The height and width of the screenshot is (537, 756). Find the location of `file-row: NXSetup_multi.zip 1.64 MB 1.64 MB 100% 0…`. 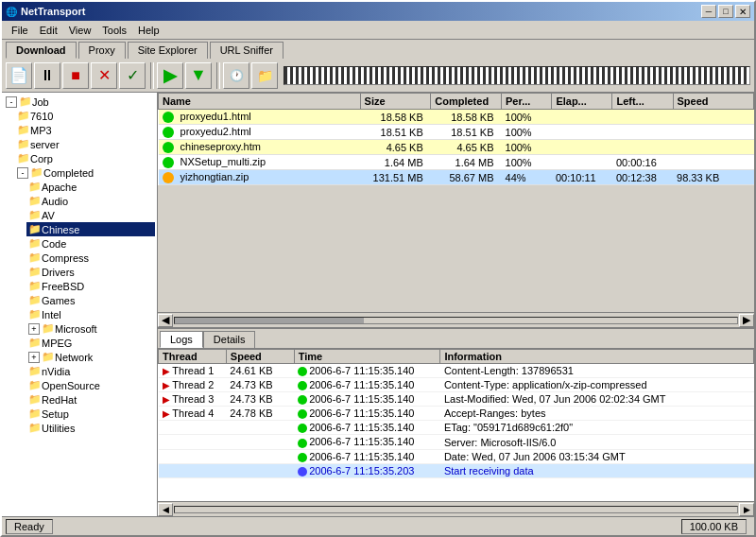

file-row: NXSetup_multi.zip 1.64 MB 1.64 MB 100% 0… is located at coordinates (456, 163).